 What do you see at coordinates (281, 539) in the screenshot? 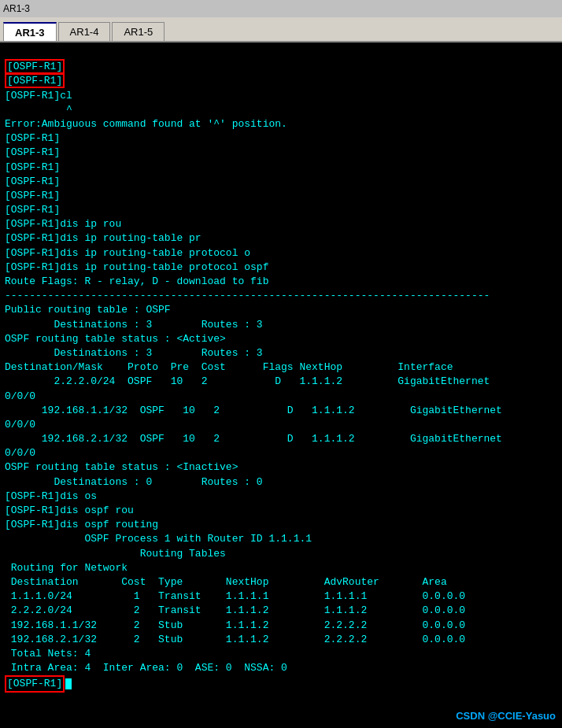
I see `terminal-line: OSPF Process 1 with Router ID 1.1.1.1` at bounding box center [281, 539].